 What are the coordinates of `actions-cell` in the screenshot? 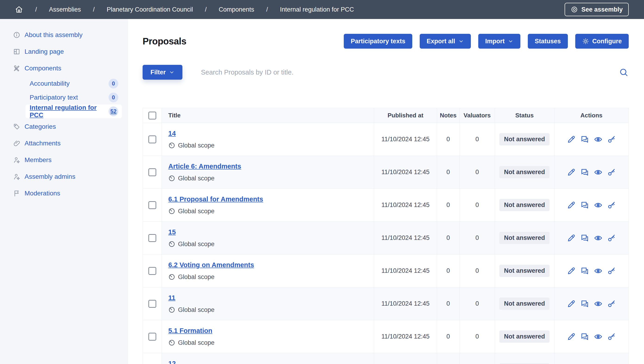 It's located at (592, 205).